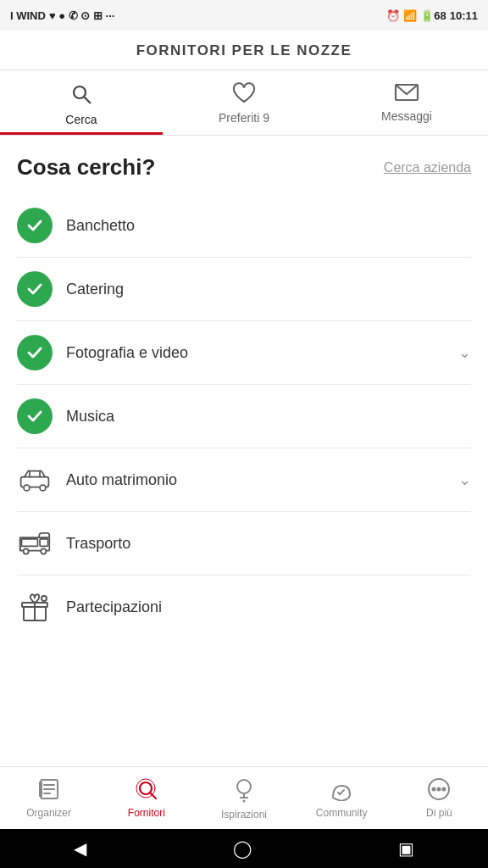  What do you see at coordinates (35, 225) in the screenshot?
I see `check-icon-banchetto` at bounding box center [35, 225].